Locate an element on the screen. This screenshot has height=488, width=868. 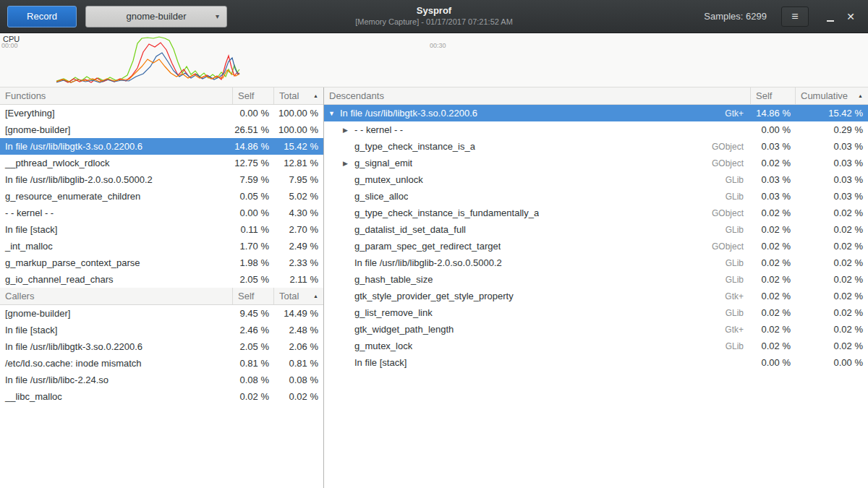
tree-row: ▶- - kernel - -0.00 %0.29 % is located at coordinates (596, 130).